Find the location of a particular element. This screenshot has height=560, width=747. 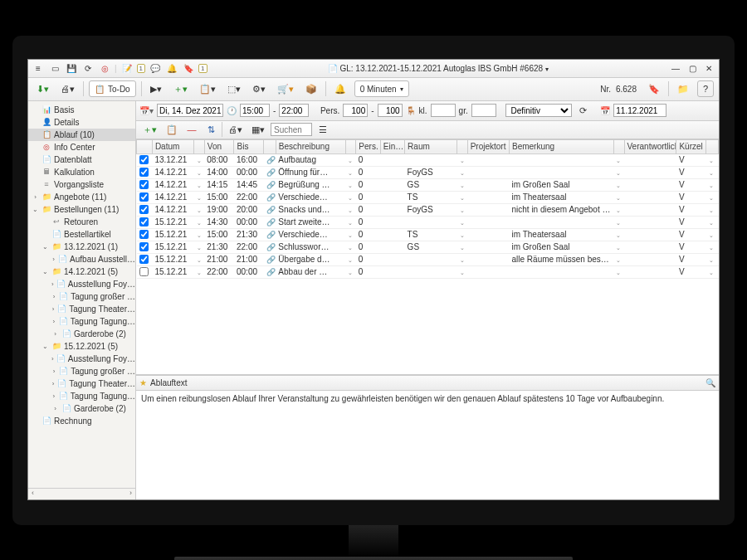

help-button: ? is located at coordinates (706, 89).